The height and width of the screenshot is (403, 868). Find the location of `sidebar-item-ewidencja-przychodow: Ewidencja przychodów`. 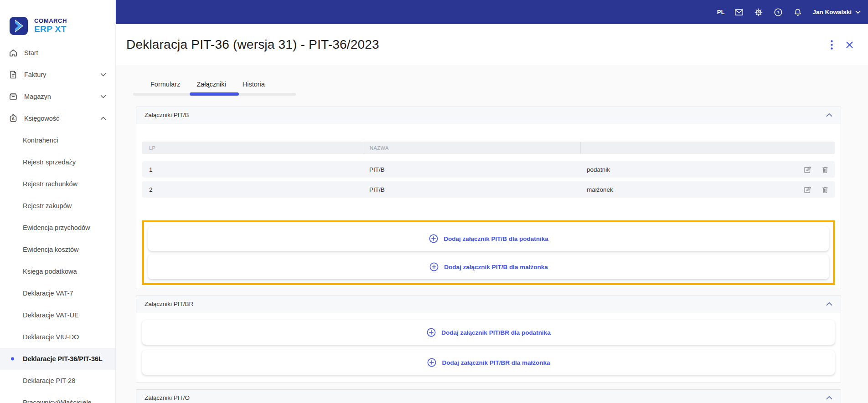

sidebar-item-ewidencja-przychodow: Ewidencja przychodów is located at coordinates (57, 228).